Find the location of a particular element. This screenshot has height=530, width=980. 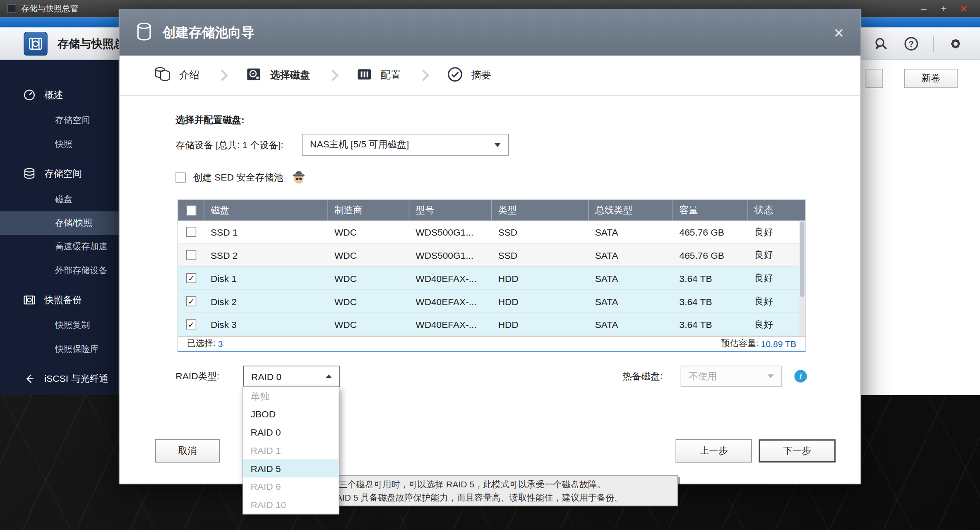

chevron-up-icon is located at coordinates (329, 375).